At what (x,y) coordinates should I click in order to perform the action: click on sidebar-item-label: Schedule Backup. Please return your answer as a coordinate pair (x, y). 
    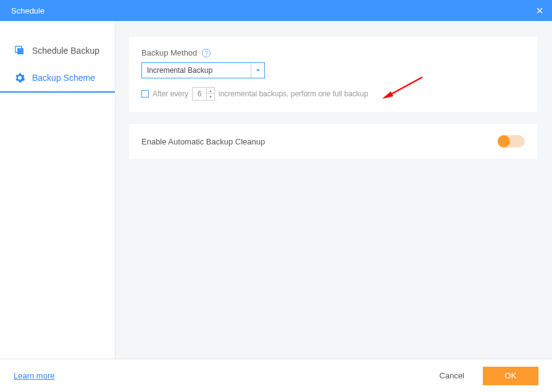
    Looking at the image, I should click on (65, 51).